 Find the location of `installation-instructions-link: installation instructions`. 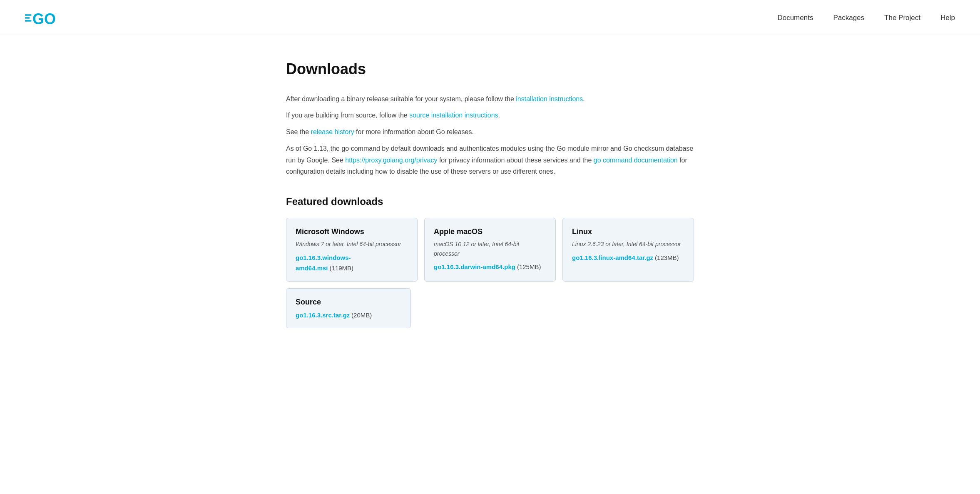

installation-instructions-link: installation instructions is located at coordinates (550, 99).